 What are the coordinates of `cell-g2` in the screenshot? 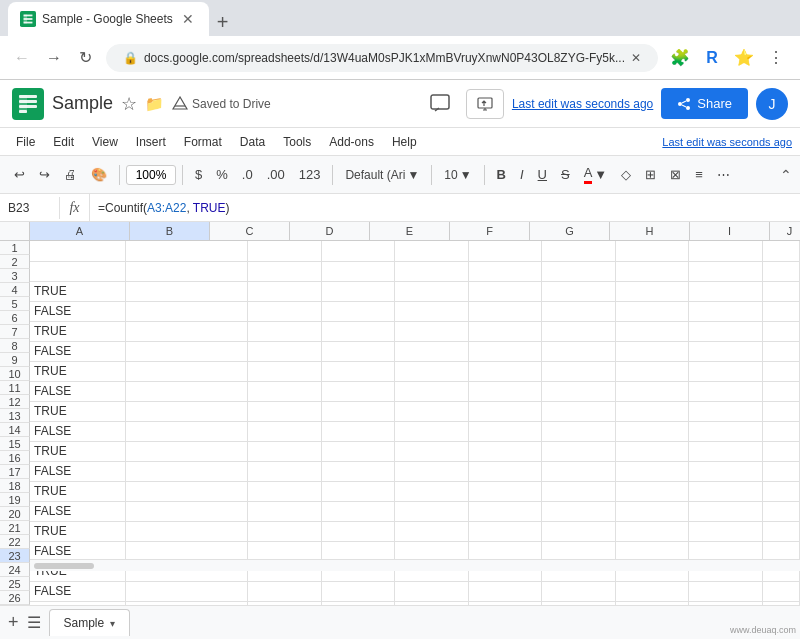 It's located at (579, 271).